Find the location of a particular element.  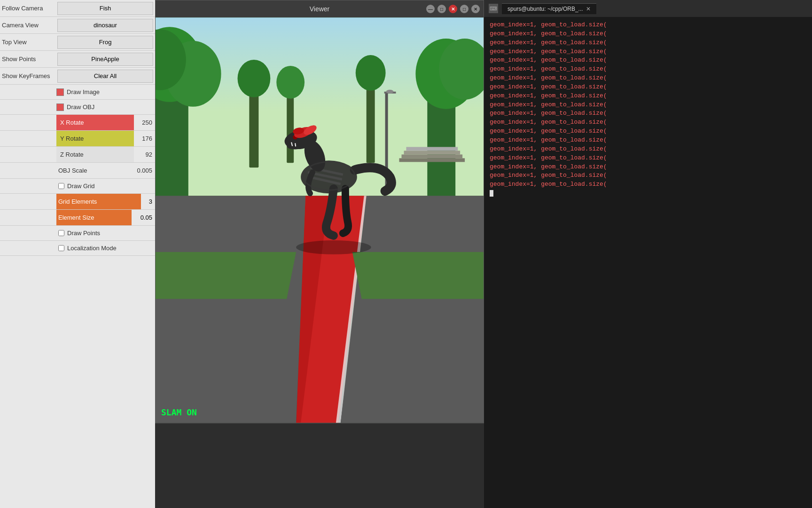

show-keyframes-row: Show KeyFrames Clear All is located at coordinates (78, 76).